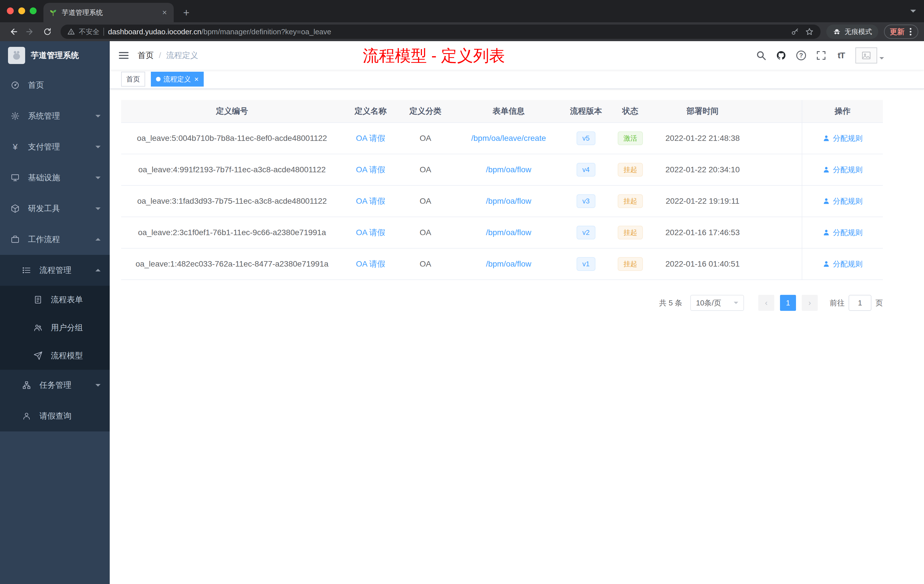  Describe the element at coordinates (703, 139) in the screenshot. I see `deploy-time: 2022-01-22 21:48:38` at that location.